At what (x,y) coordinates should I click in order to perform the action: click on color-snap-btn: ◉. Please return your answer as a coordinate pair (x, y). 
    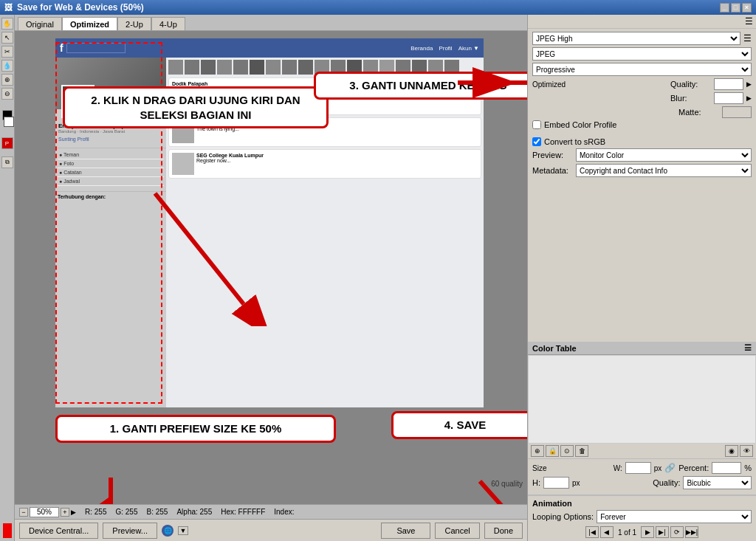
    Looking at the image, I should click on (732, 451).